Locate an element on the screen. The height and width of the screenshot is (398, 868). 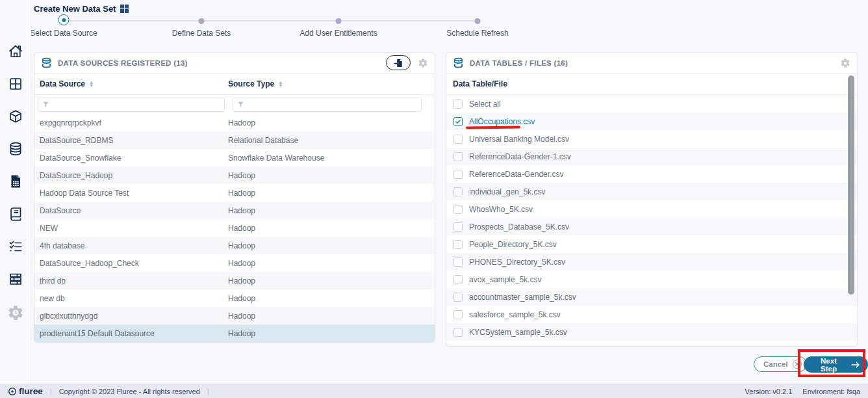
file-row: WhosWho_5K.csv is located at coordinates (652, 209).